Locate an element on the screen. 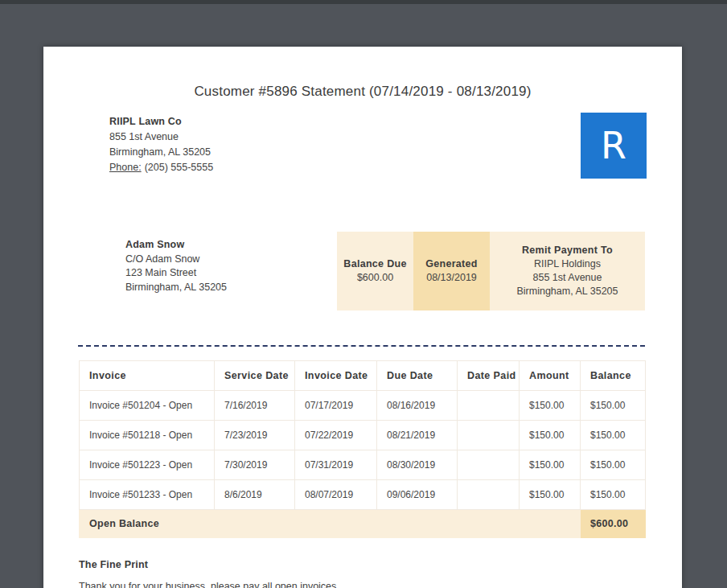 This screenshot has width=727, height=588. table-row: Invoice #501204 - Open 7/16/2019 07/17/2… is located at coordinates (363, 405).